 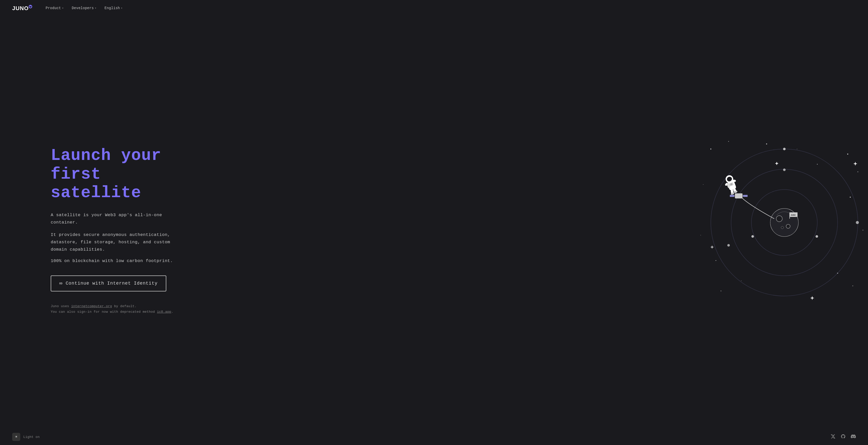 I want to click on hero-desc-3: 100% on blockchain with low carbon footp…, so click(x=114, y=261).